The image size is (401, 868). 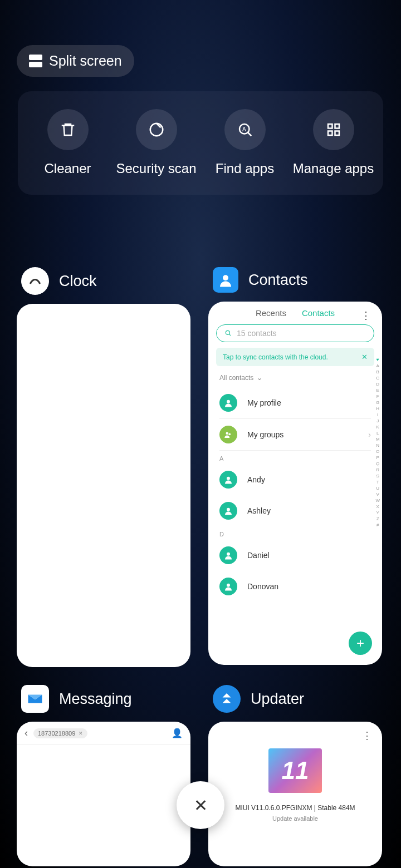 What do you see at coordinates (333, 143) in the screenshot?
I see `tool-manage: Manage apps` at bounding box center [333, 143].